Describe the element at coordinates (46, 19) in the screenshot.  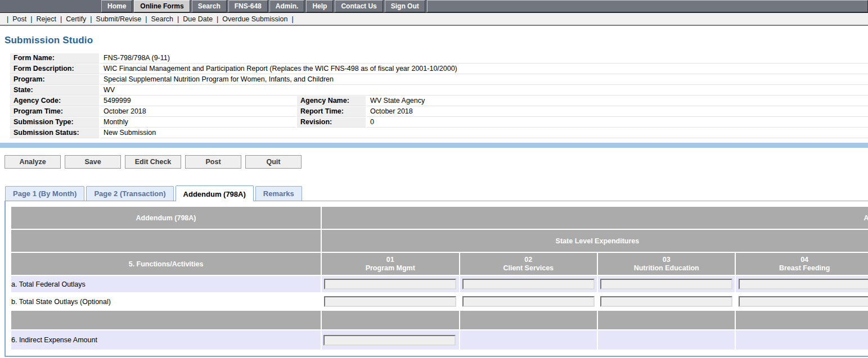
I see `menu-reject: Reject` at that location.